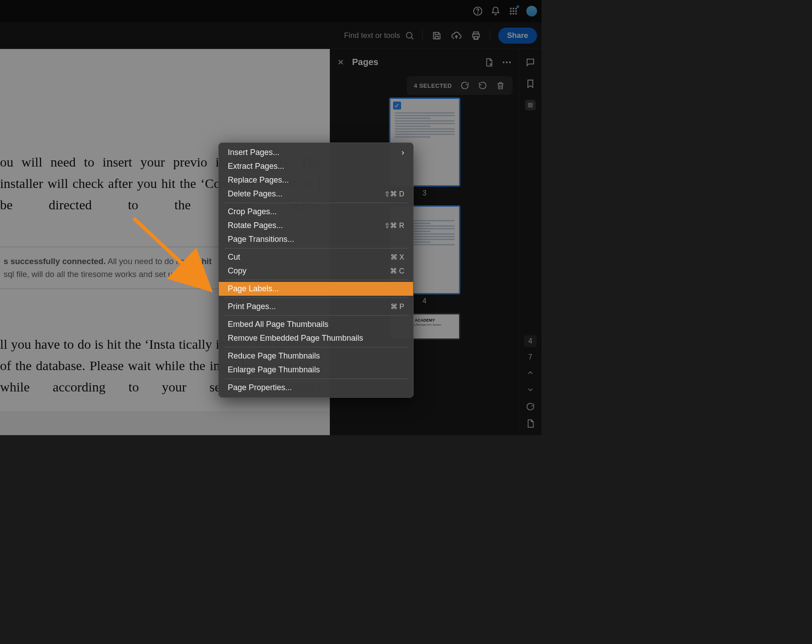  Describe the element at coordinates (483, 86) in the screenshot. I see `rotate-ccw-icon` at that location.